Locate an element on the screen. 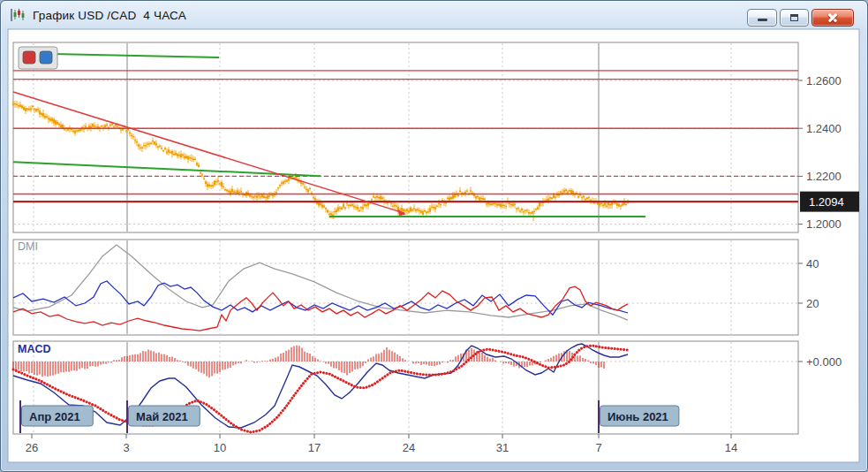  time-axis-label: 17 is located at coordinates (314, 447).